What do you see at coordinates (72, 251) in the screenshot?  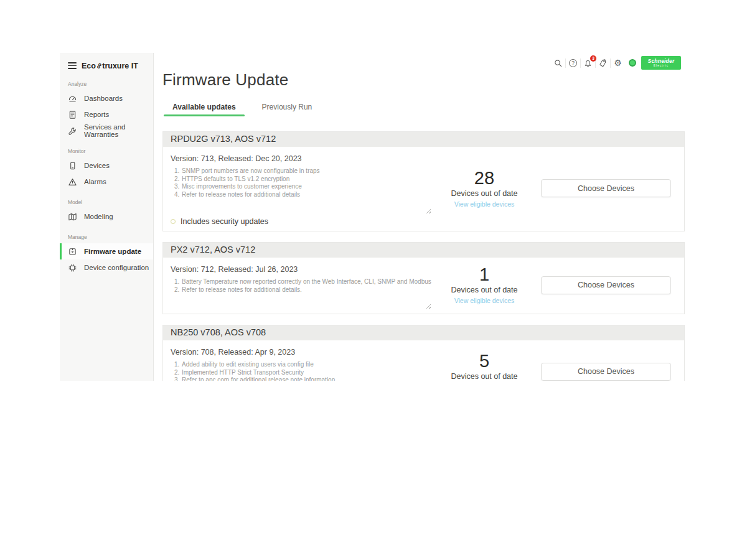 I see `firmware-icon` at bounding box center [72, 251].